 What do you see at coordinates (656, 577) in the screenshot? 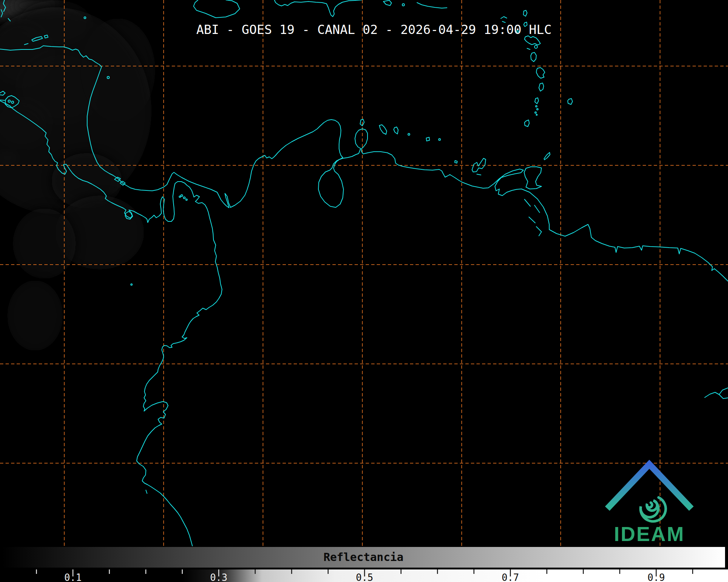
I see `colorbar-tick-label: 0.9` at bounding box center [656, 577].